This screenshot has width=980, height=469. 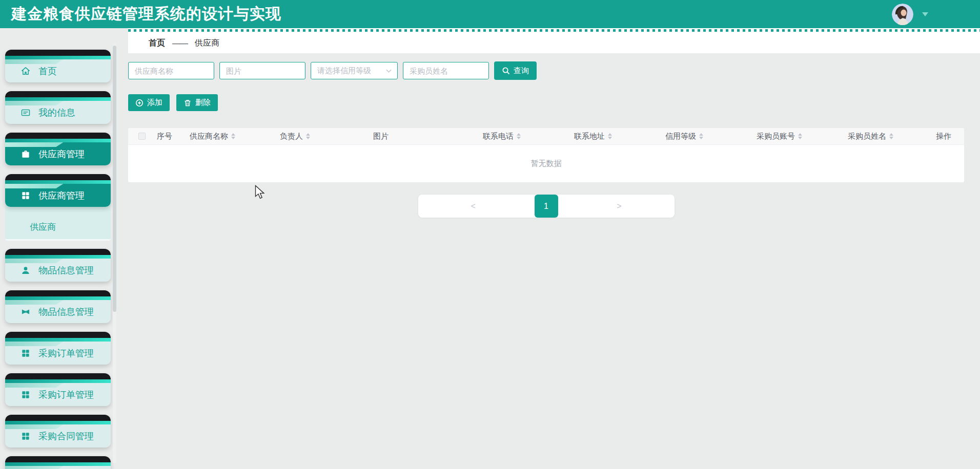 What do you see at coordinates (498, 136) in the screenshot?
I see `column-label: 联系电话` at bounding box center [498, 136].